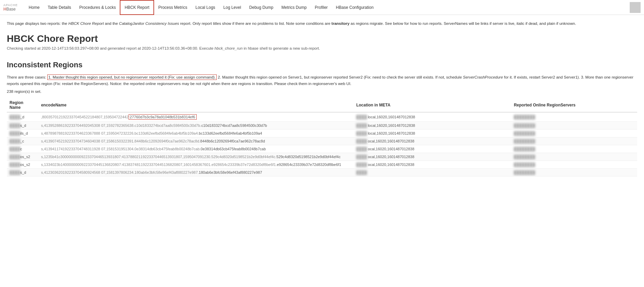  What do you see at coordinates (322, 133) in the screenshot?
I see `table-row: ████ils_ds,487898788192233704623367888 0…` at bounding box center [322, 133].